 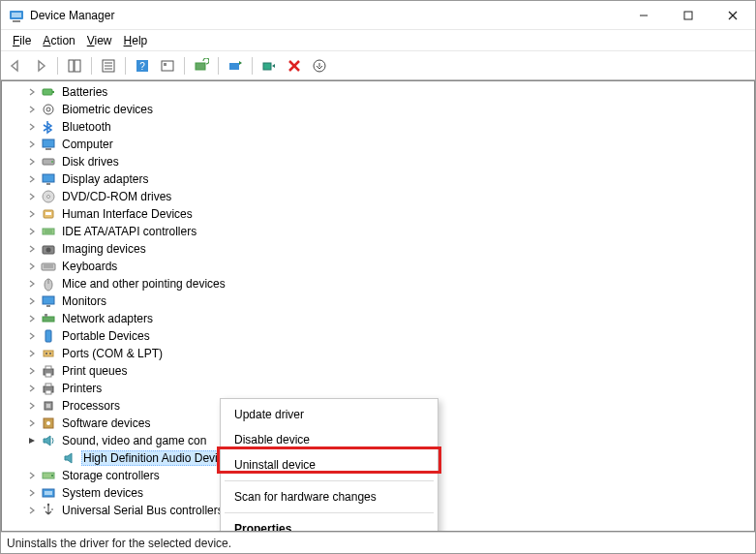 I want to click on show-hidden-button, so click(x=167, y=66).